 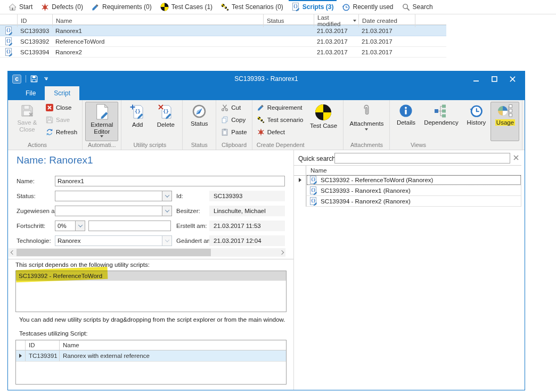 I want to click on table-row: {} SC139394 Ranorex2 21.03.2017 21.03.20…, so click(x=223, y=52).